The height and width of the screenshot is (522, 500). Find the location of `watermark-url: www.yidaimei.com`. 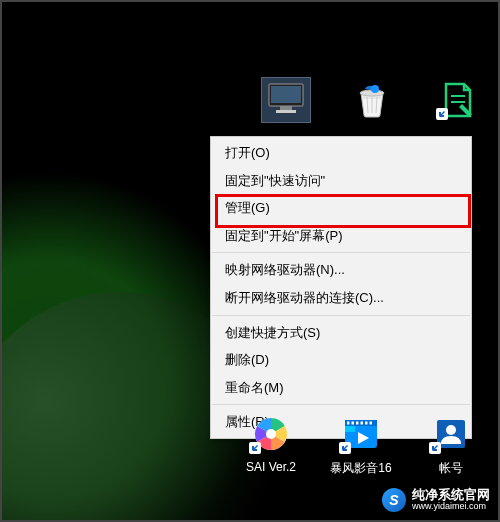

watermark-url: www.yidaimei.com is located at coordinates (451, 507).